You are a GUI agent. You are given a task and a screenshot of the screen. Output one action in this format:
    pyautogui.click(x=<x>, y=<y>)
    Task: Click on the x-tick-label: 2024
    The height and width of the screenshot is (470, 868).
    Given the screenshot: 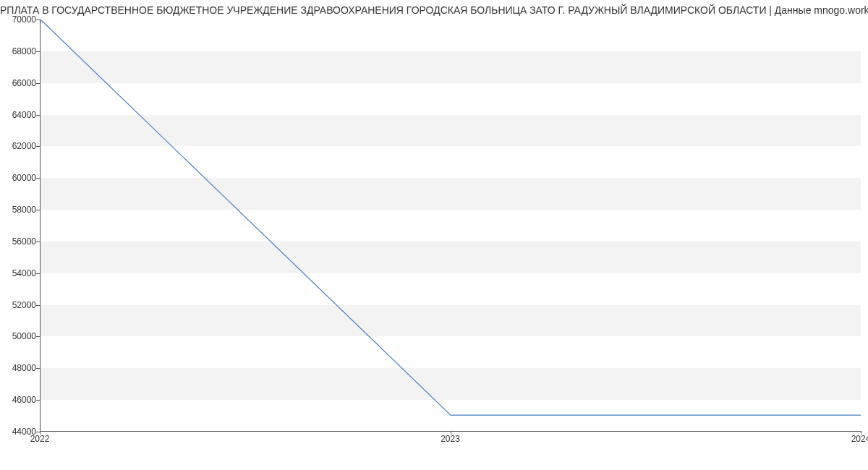 What is the action you would take?
    pyautogui.click(x=859, y=439)
    